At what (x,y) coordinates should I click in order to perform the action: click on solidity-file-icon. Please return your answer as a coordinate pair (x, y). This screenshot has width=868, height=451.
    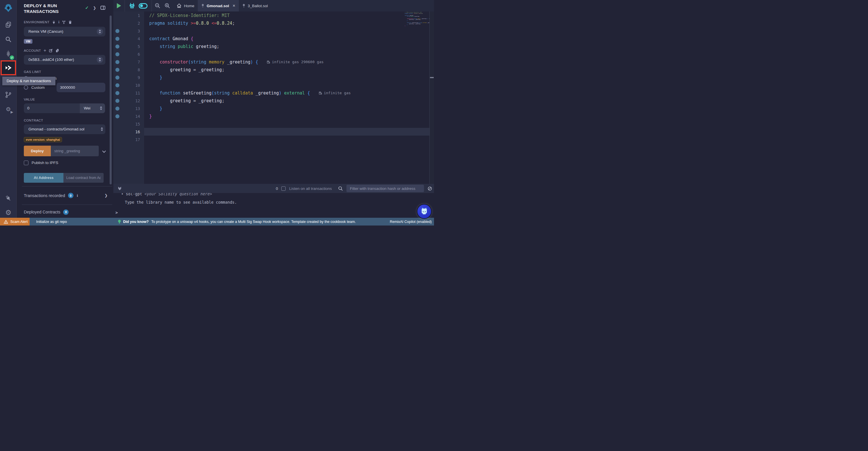
    Looking at the image, I should click on (244, 6).